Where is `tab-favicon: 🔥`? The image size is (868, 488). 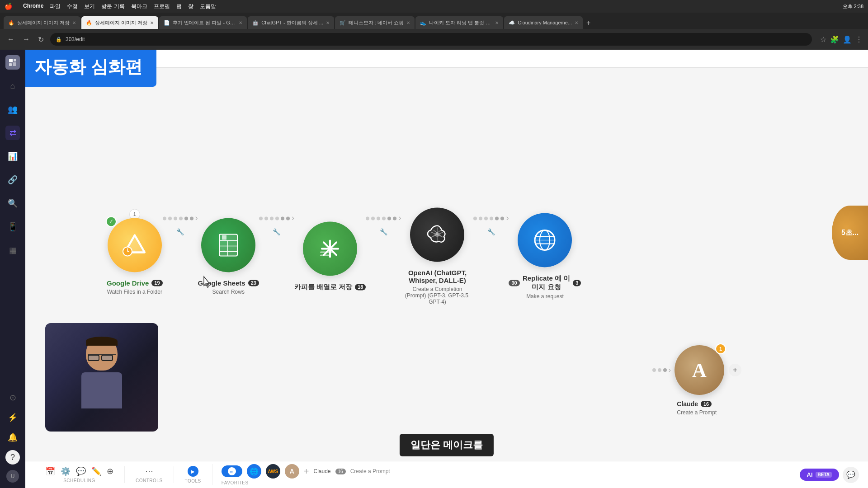 tab-favicon: 🔥 is located at coordinates (11, 23).